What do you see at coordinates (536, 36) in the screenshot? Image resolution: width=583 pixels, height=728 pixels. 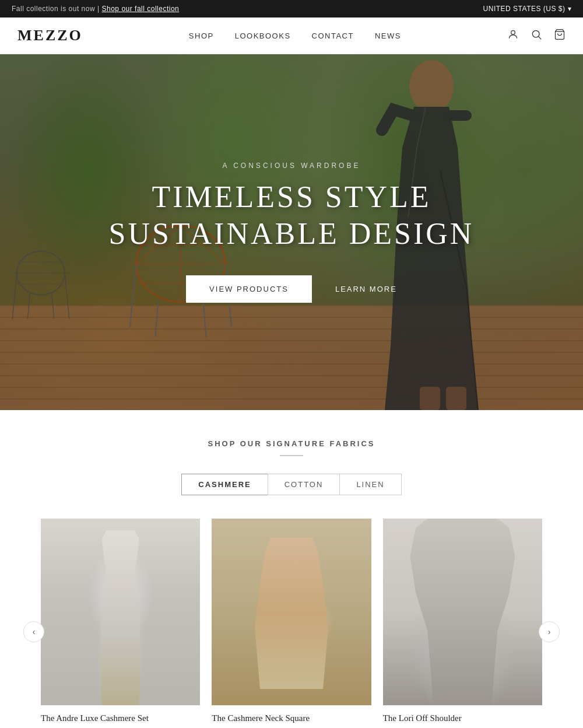 I see `nav-icons` at bounding box center [536, 36].